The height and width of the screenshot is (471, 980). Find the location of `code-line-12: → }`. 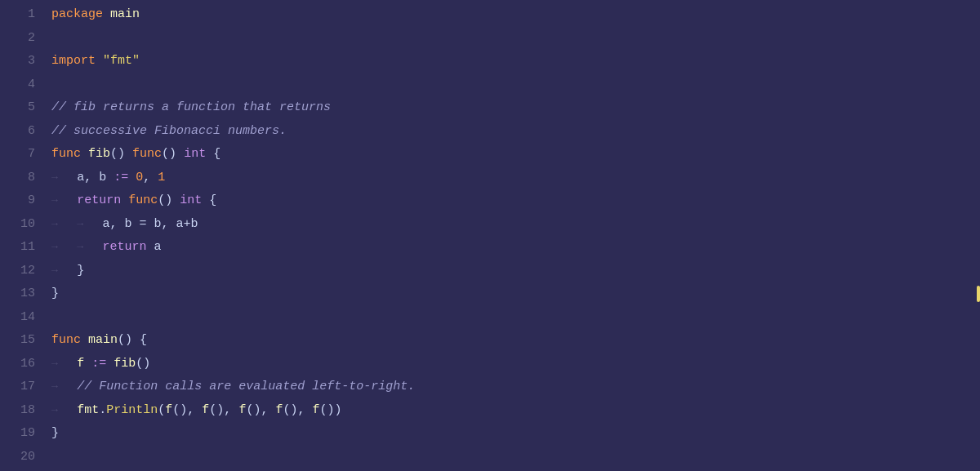

code-line-12: → } is located at coordinates (513, 271).